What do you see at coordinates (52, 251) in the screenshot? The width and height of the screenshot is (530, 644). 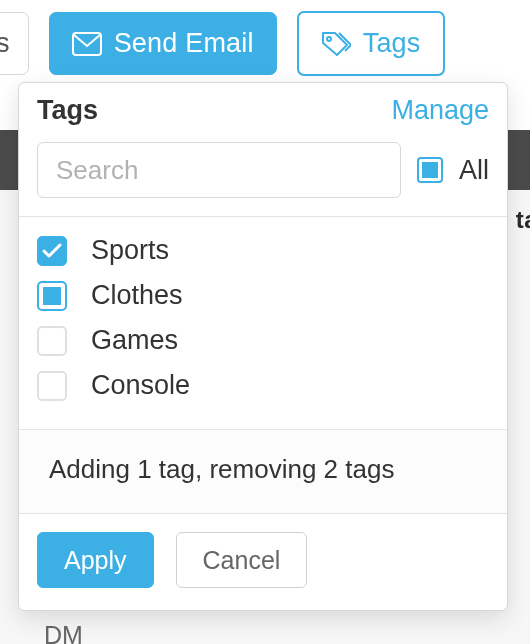 I see `check-icon` at bounding box center [52, 251].